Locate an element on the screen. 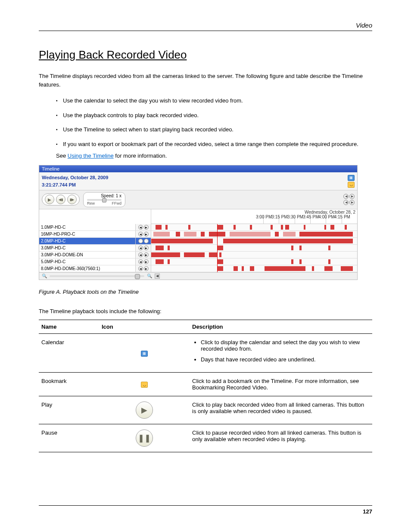  pause-icon: ❚❚ is located at coordinates (144, 438).